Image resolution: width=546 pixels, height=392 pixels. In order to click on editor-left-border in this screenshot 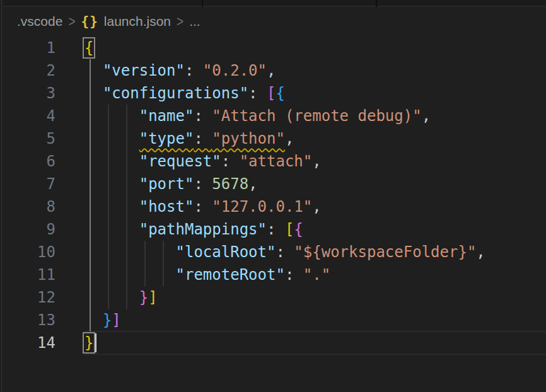, I will do `click(1, 196)`.